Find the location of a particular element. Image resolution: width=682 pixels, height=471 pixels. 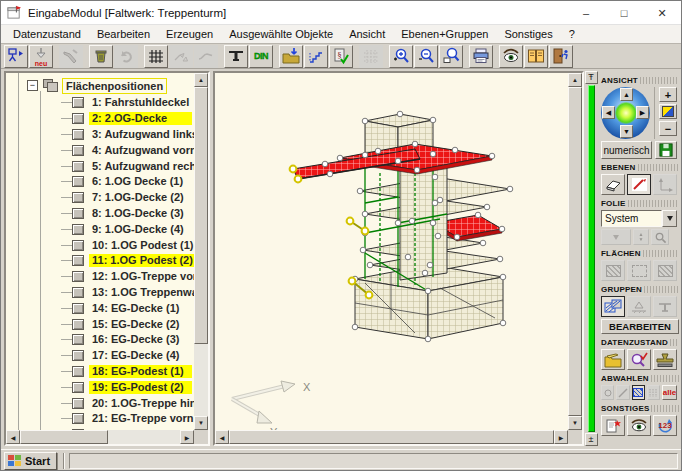

view-zoom-in-button: + is located at coordinates (668, 94).